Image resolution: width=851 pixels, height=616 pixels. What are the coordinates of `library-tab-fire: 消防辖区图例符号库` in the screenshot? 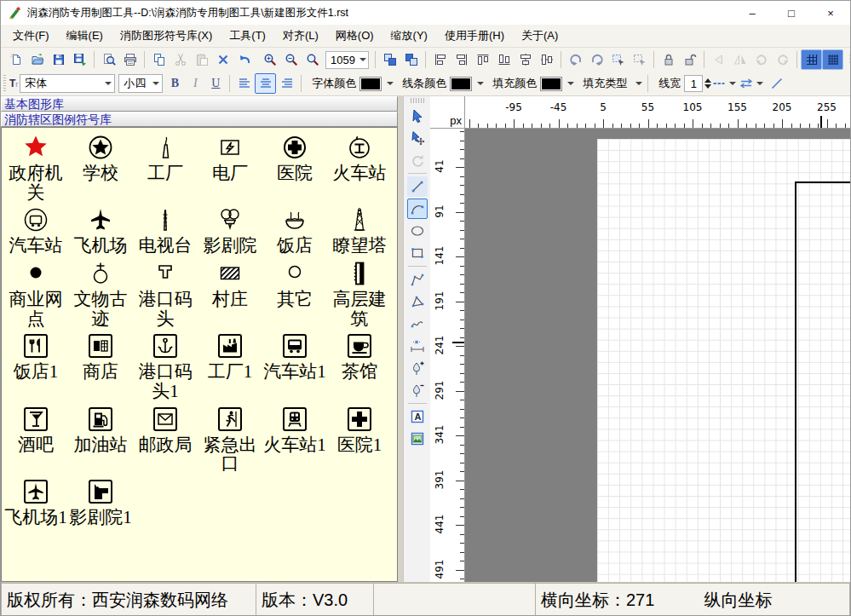 It's located at (199, 119).